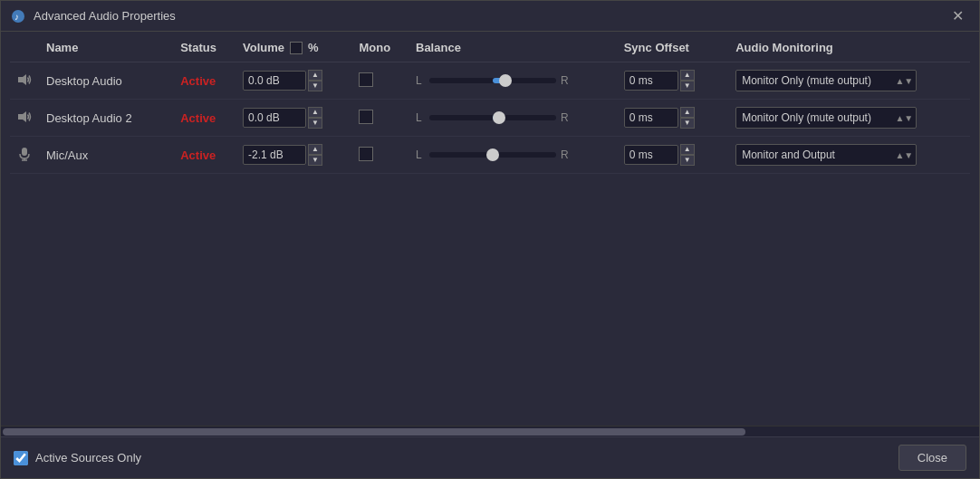 The height and width of the screenshot is (479, 980). Describe the element at coordinates (293, 47) in the screenshot. I see `th-volume: Volume %` at that location.